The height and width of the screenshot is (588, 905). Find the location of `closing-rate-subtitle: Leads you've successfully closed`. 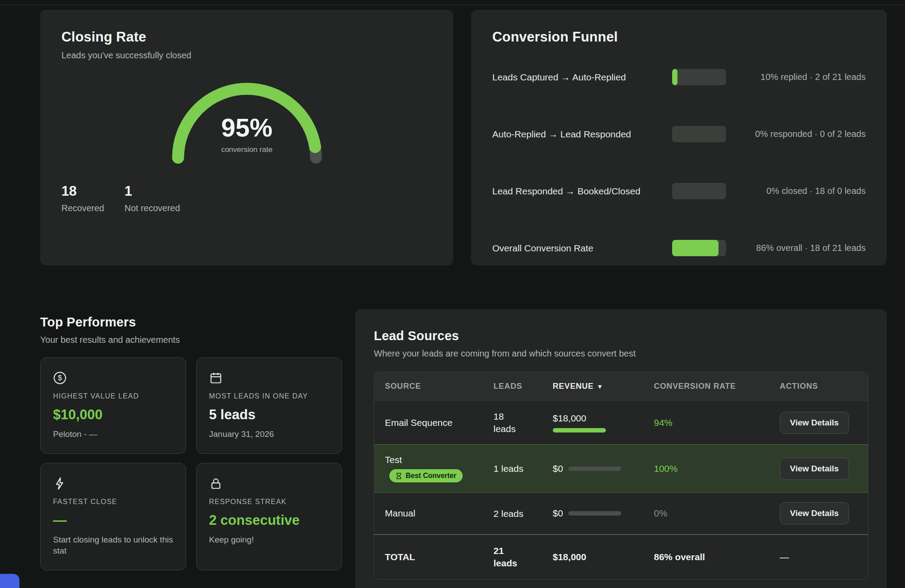

closing-rate-subtitle: Leads you've successfully closed is located at coordinates (247, 56).